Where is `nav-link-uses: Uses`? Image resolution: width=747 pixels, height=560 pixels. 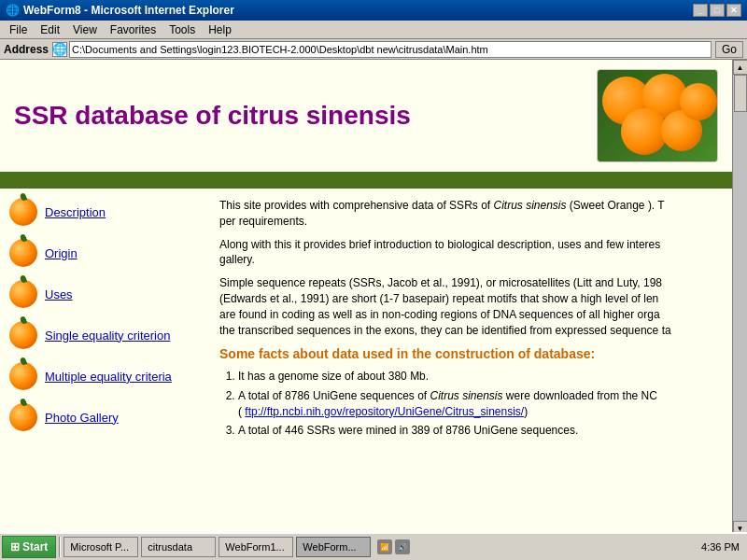 nav-link-uses: Uses is located at coordinates (59, 295).